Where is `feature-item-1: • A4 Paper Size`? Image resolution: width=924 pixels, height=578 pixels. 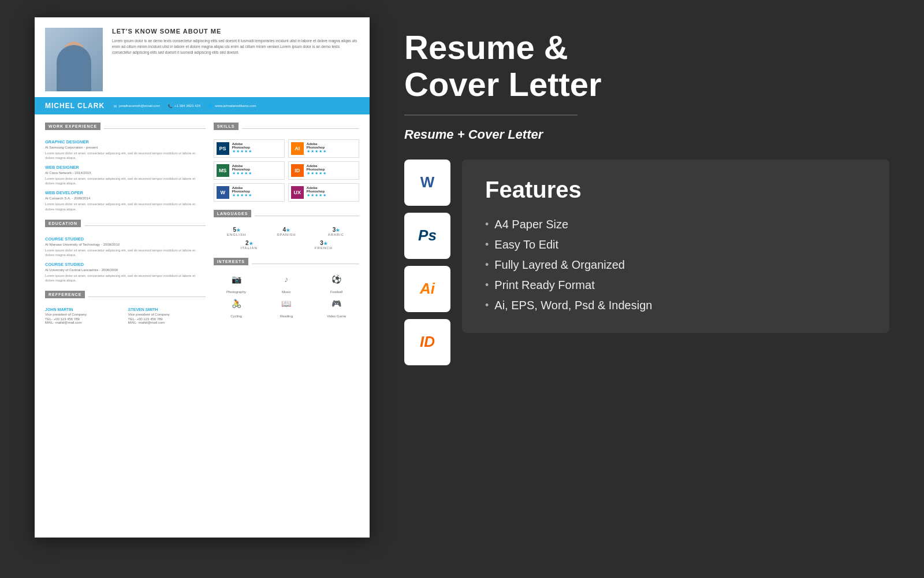 feature-item-1: • A4 Paper Size is located at coordinates (676, 224).